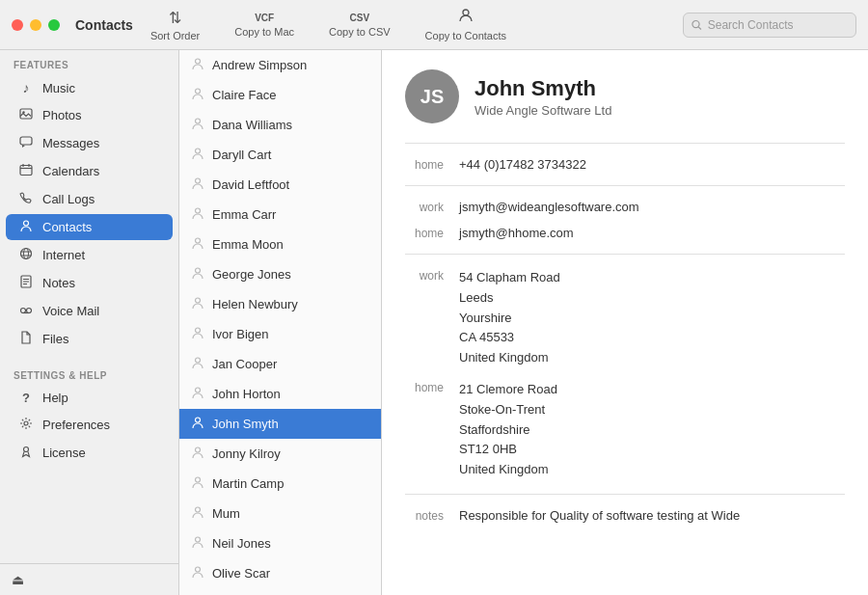  What do you see at coordinates (26, 143) in the screenshot?
I see `messages-icon` at bounding box center [26, 143].